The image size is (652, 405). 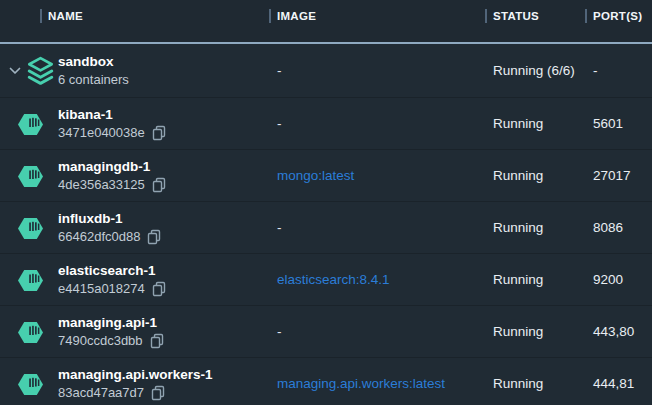 What do you see at coordinates (15, 72) in the screenshot?
I see `chevron-down-icon` at bounding box center [15, 72].